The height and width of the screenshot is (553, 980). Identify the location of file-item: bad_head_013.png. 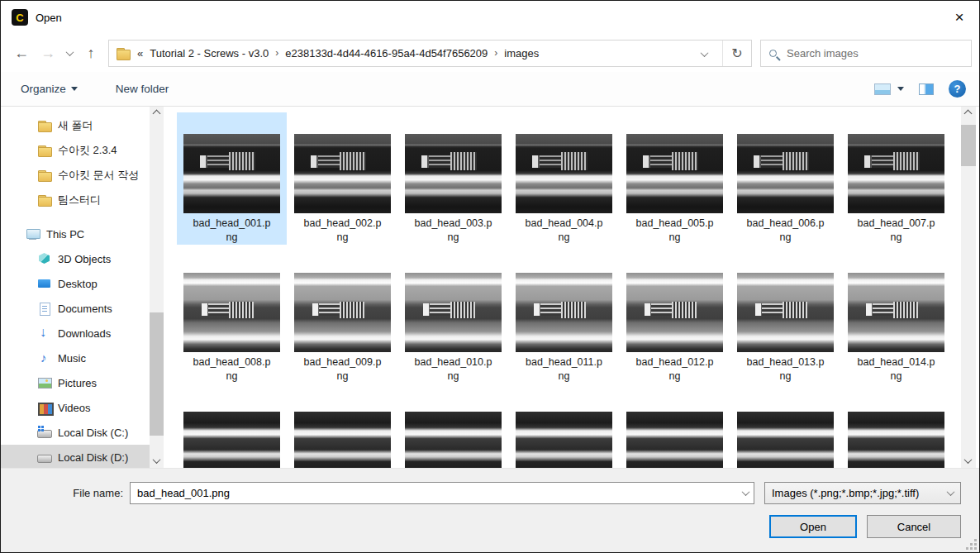
(785, 317).